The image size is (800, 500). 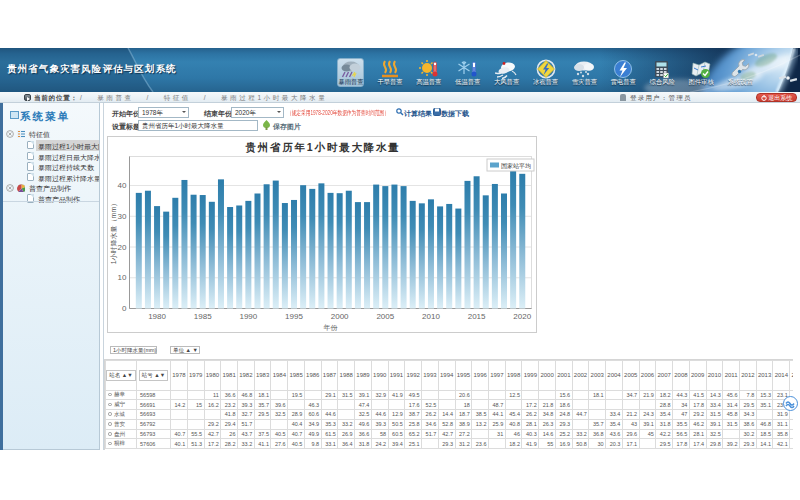 What do you see at coordinates (332, 328) in the screenshot?
I see `svg-text: 年份` at bounding box center [332, 328].